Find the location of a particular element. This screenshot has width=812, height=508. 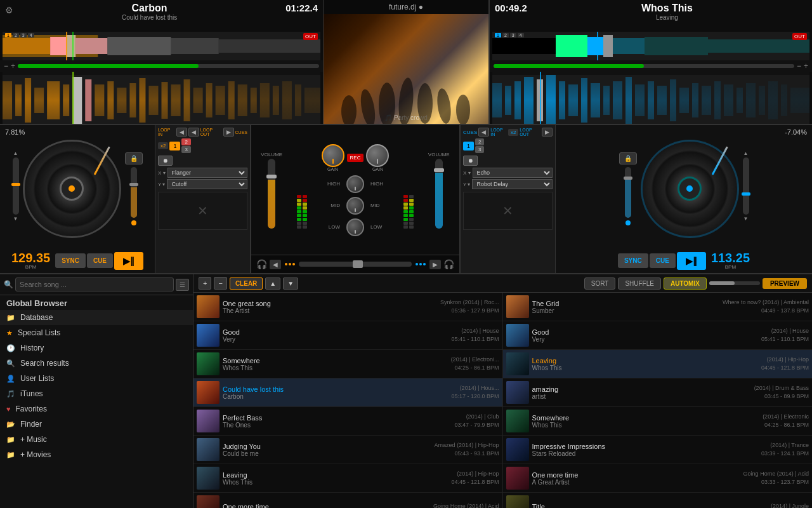

cf-arrow-right: ▶ is located at coordinates (435, 264).